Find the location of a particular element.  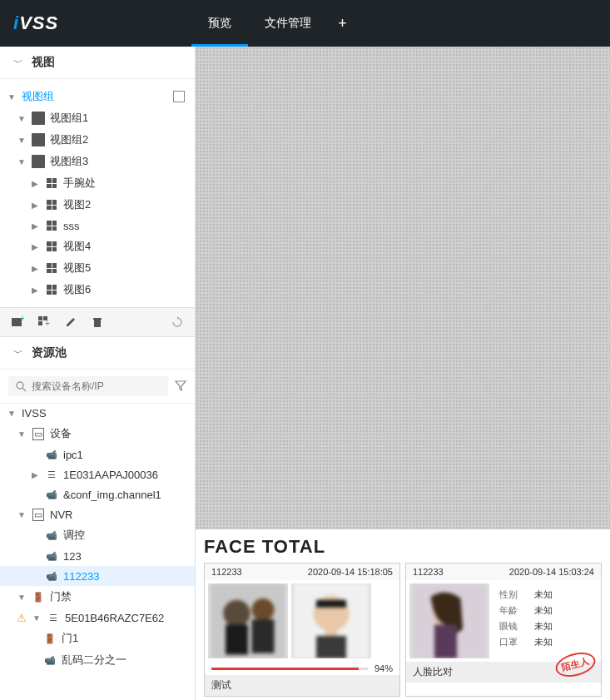

folder-icon is located at coordinates (38, 140).